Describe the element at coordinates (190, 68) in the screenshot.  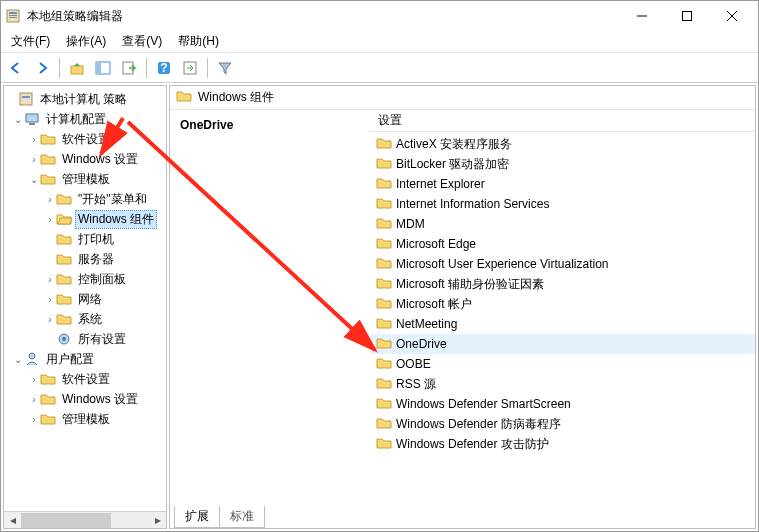
I see `action-button` at that location.